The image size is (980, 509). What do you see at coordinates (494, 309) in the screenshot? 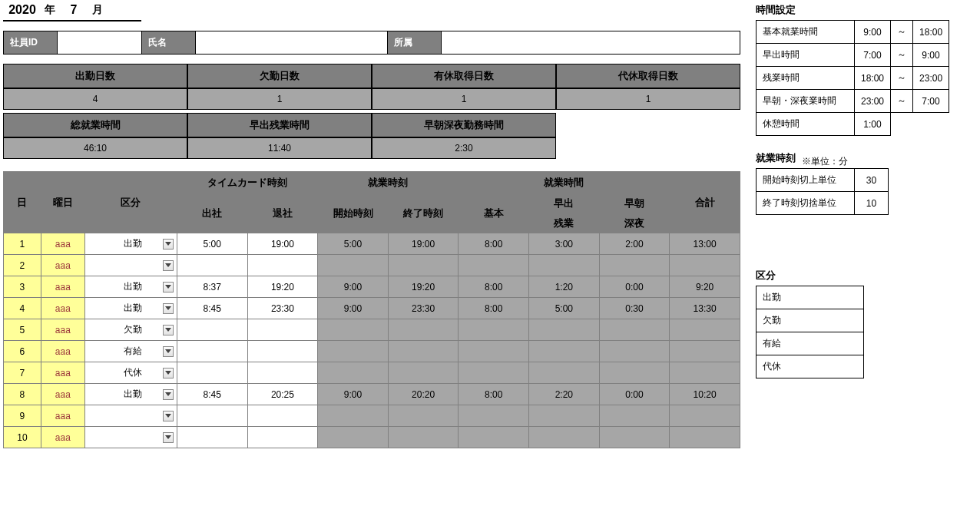
I see `basic-cell: 8:00` at bounding box center [494, 309].